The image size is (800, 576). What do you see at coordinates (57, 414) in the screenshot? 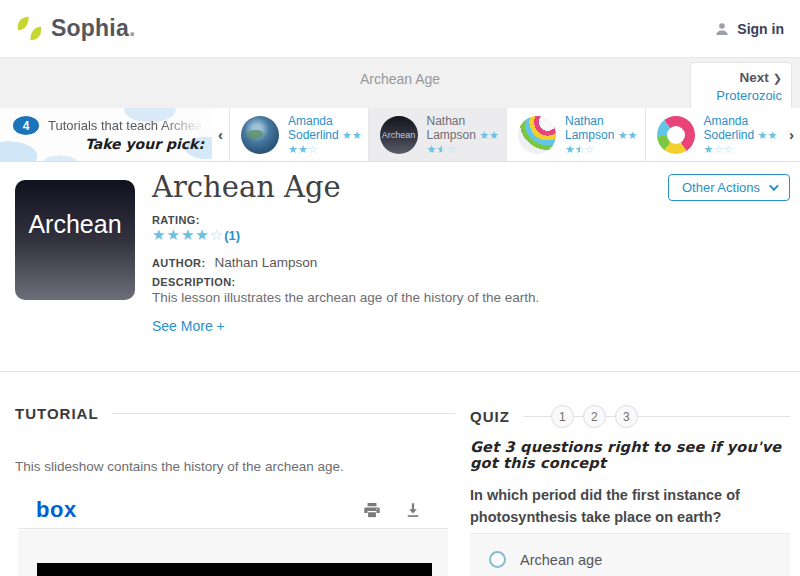
I see `tutorial-heading: TUTORIAL` at bounding box center [57, 414].